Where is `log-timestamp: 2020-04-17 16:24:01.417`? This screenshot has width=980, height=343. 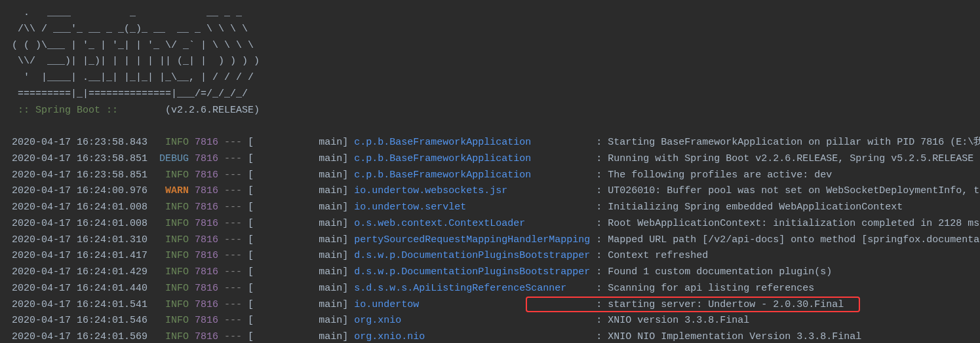
log-timestamp: 2020-04-17 16:24:01.417 is located at coordinates (85, 255).